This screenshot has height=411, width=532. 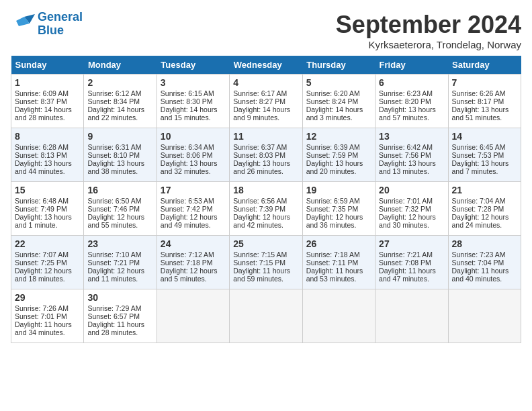 I want to click on day-number: 4, so click(x=266, y=83).